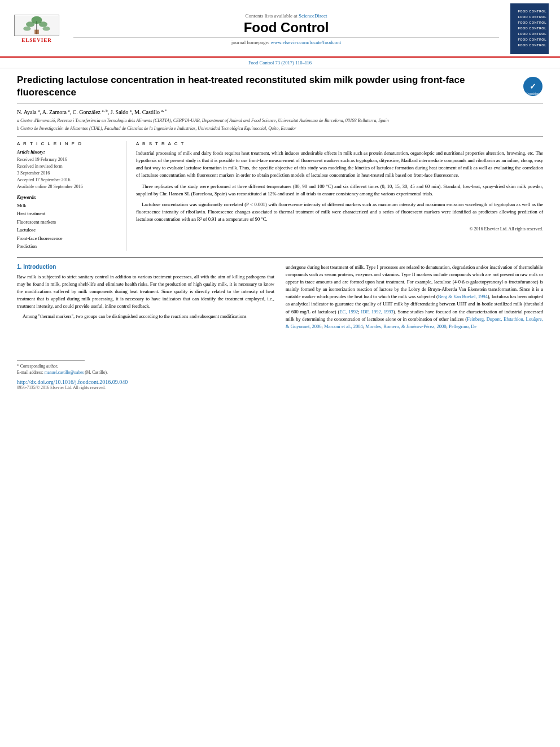 This screenshot has width=560, height=747. Describe the element at coordinates (286, 41) in the screenshot. I see `homepage-line: journal homepage: www.elsevier.com/locat…` at that location.